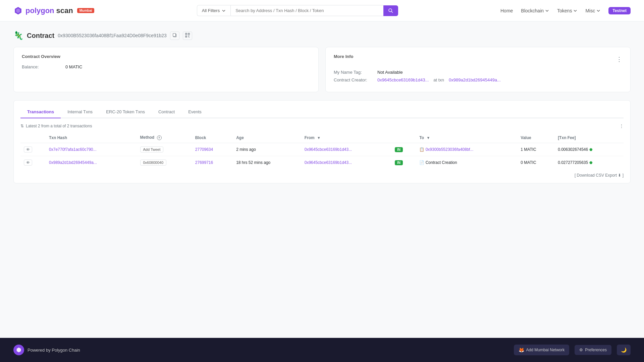  Describe the element at coordinates (59, 126) in the screenshot. I see `table-meta-text: Latest 2 from a total of 2 transactions` at that location.